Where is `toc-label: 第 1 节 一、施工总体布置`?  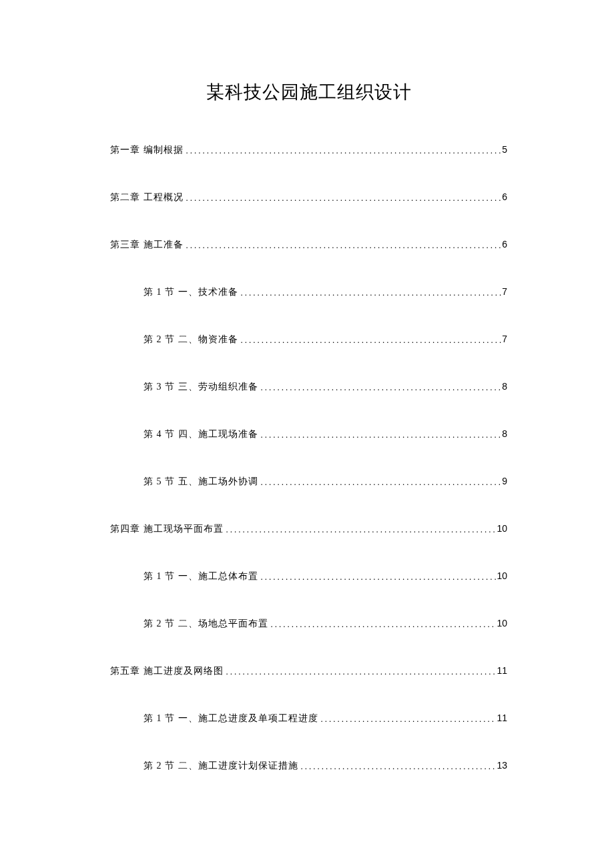
toc-label: 第 1 节 一、施工总体布置 is located at coordinates (201, 576).